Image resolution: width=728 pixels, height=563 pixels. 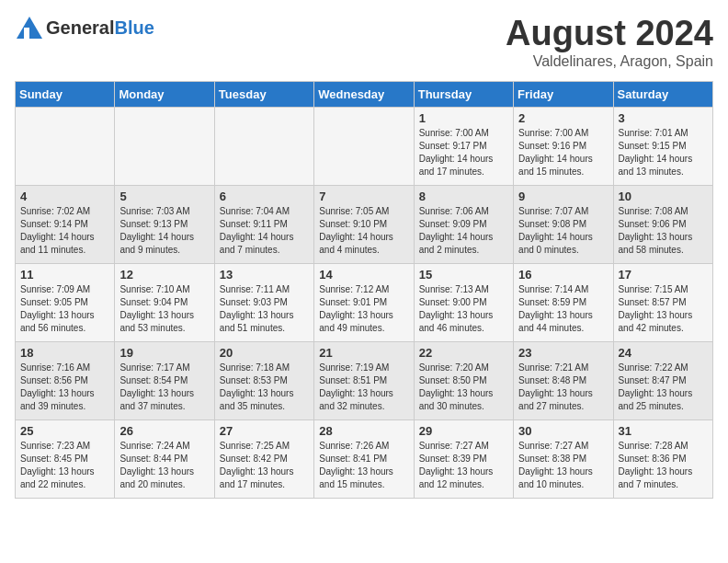 I want to click on calendar-cell: 12Sunrise: 7:10 AM Sunset: 9:04 PM Dayli…, so click(x=165, y=302).